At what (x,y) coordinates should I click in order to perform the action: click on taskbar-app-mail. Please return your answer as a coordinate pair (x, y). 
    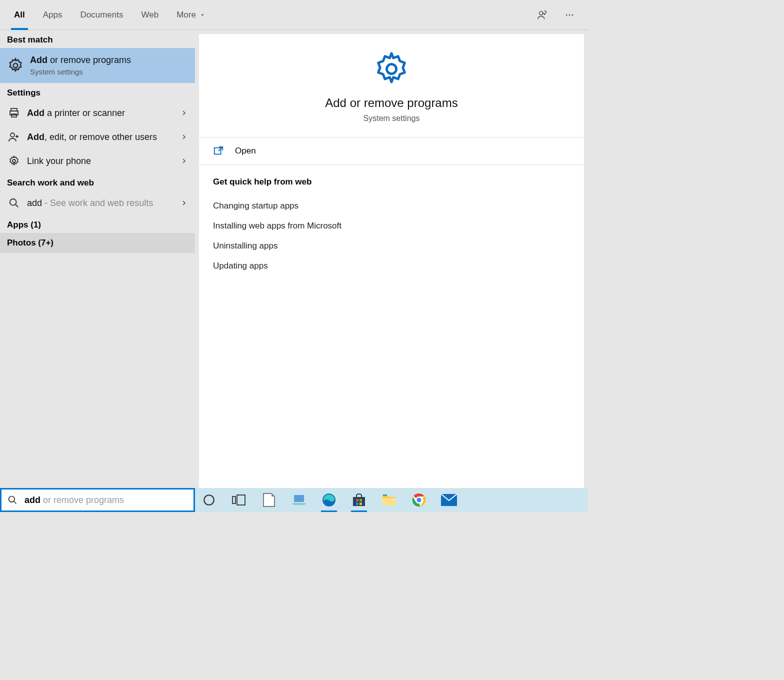
    Looking at the image, I should click on (449, 500).